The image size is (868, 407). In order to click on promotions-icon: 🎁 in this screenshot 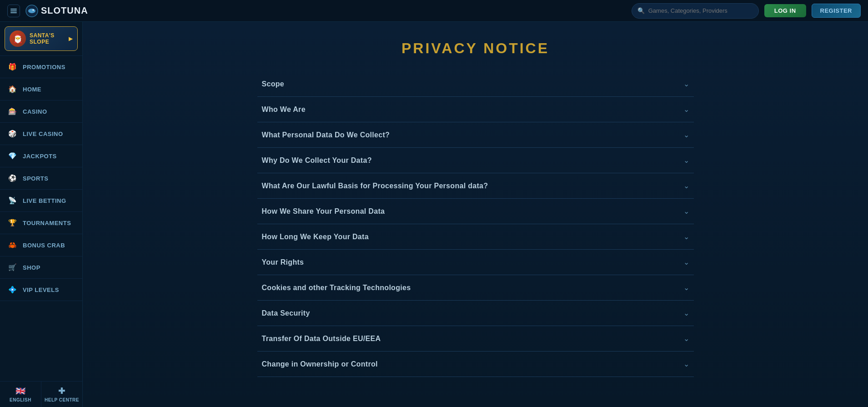, I will do `click(13, 67)`.